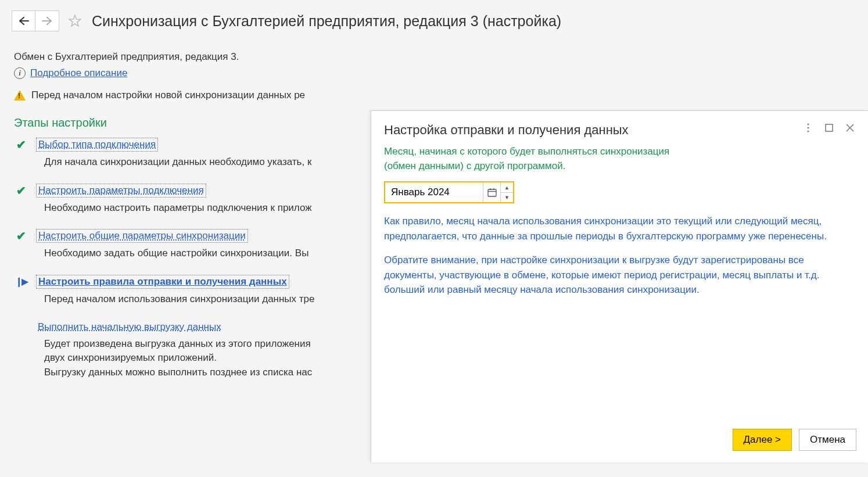 This screenshot has width=868, height=477. What do you see at coordinates (526, 151) in the screenshot?
I see `dialog-hint-line: Месяц, начиная с которого будет выполнят…` at bounding box center [526, 151].